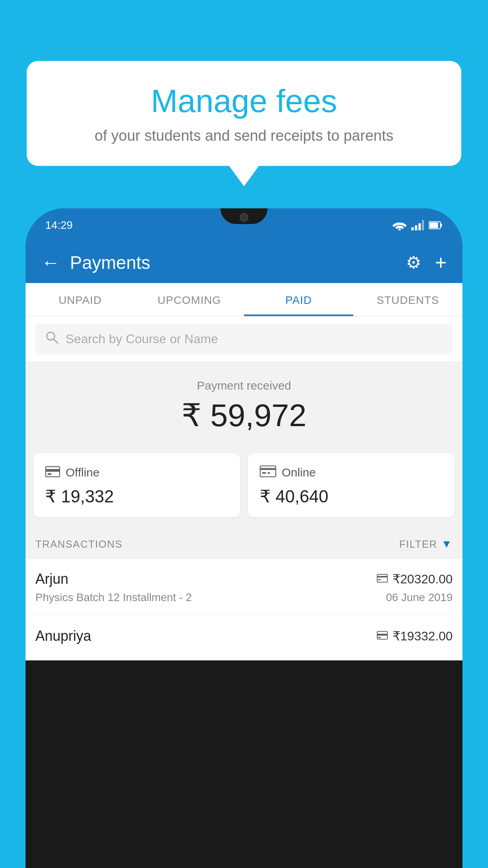 The image size is (488, 868). What do you see at coordinates (382, 579) in the screenshot?
I see `transaction-online-icon` at bounding box center [382, 579].